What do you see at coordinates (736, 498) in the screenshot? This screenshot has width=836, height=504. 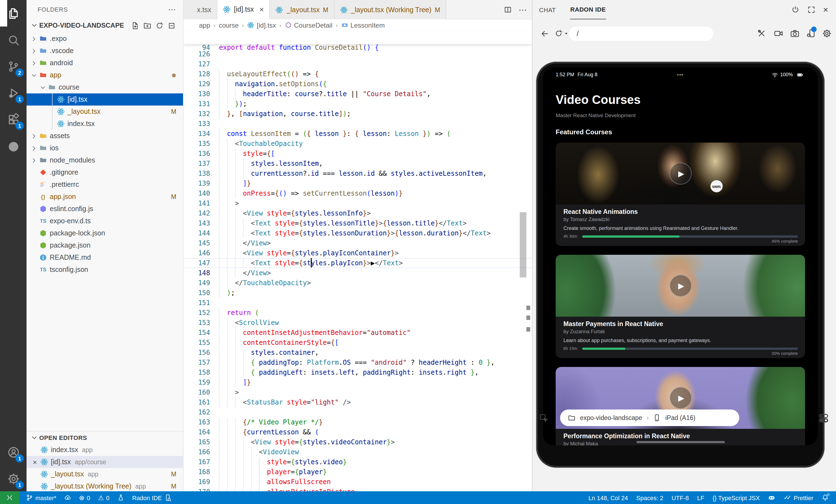 I see `status-language-mode: {} TypeScript JSX` at bounding box center [736, 498].